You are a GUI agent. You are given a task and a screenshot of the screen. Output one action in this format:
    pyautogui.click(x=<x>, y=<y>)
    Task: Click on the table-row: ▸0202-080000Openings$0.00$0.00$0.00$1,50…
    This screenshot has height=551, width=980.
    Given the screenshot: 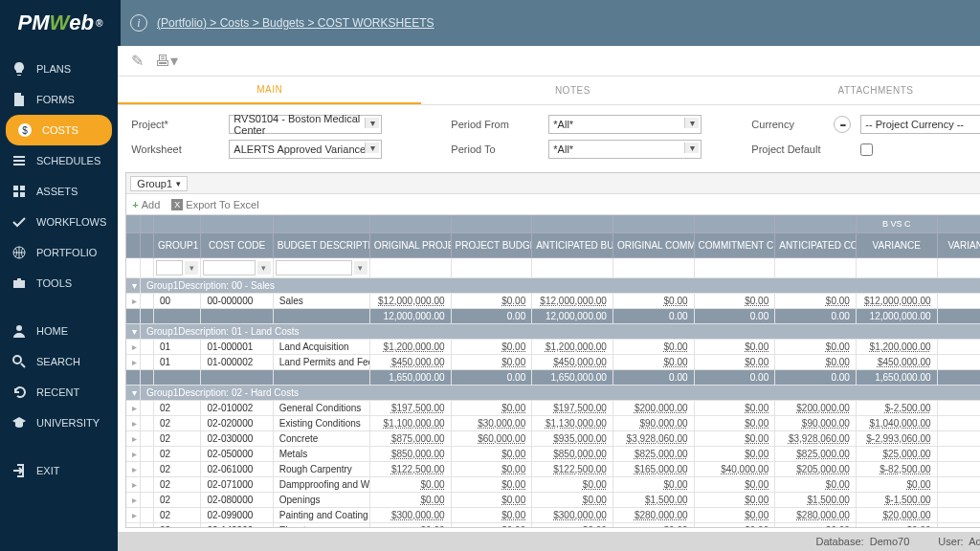 What is the action you would take?
    pyautogui.click(x=553, y=500)
    